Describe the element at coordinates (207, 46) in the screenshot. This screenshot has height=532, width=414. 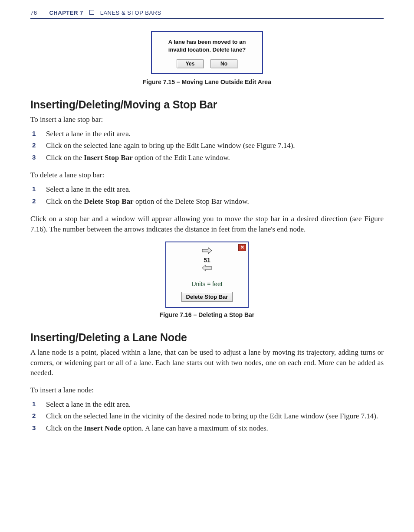
I see `dialog-message: A lane has been moved to an invalid loca…` at that location.